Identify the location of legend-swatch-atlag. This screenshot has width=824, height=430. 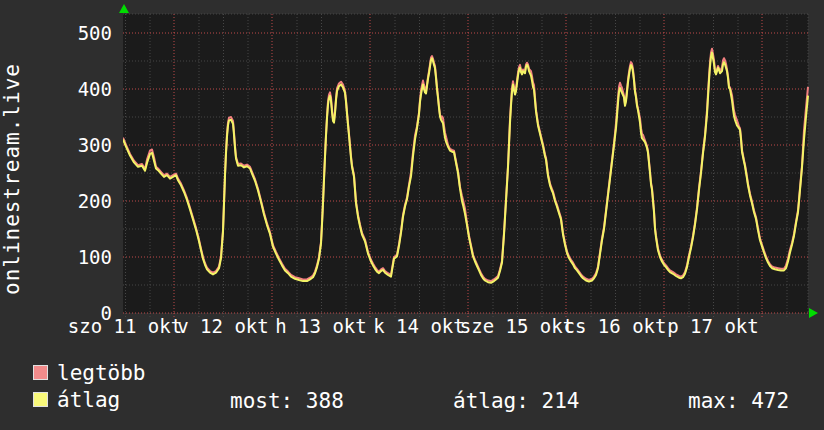
(40, 400).